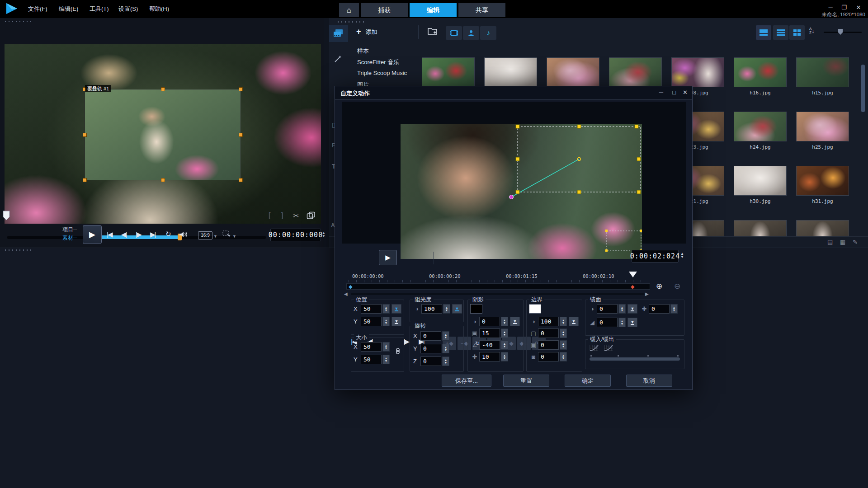 This screenshot has height=488, width=868. I want to click on library-edit-icon: ✎, so click(855, 242).